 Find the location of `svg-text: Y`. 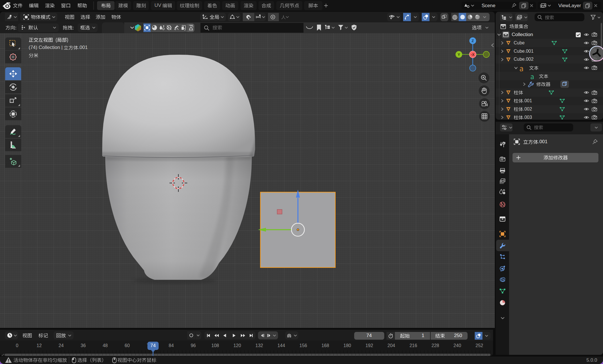

svg-text: Y is located at coordinates (459, 54).